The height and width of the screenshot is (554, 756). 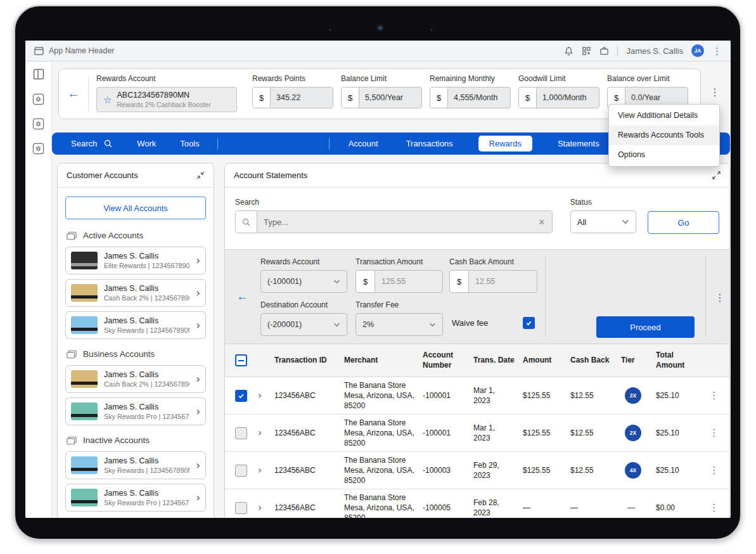 I want to click on cell-trans-date: Feb 29, 2023, so click(x=492, y=470).